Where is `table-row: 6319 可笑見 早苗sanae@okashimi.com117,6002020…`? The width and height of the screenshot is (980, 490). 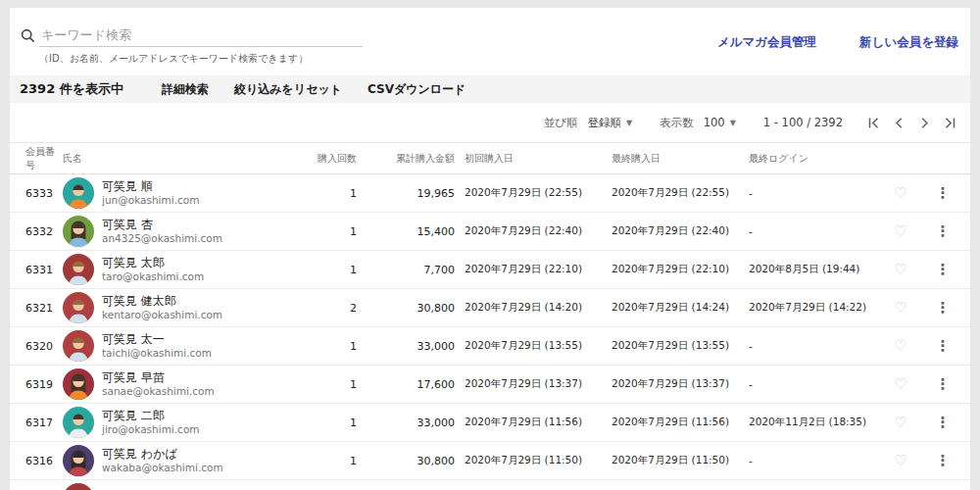 table-row: 6319 可笑見 早苗sanae@okashimi.com117,6002020… is located at coordinates (490, 384).